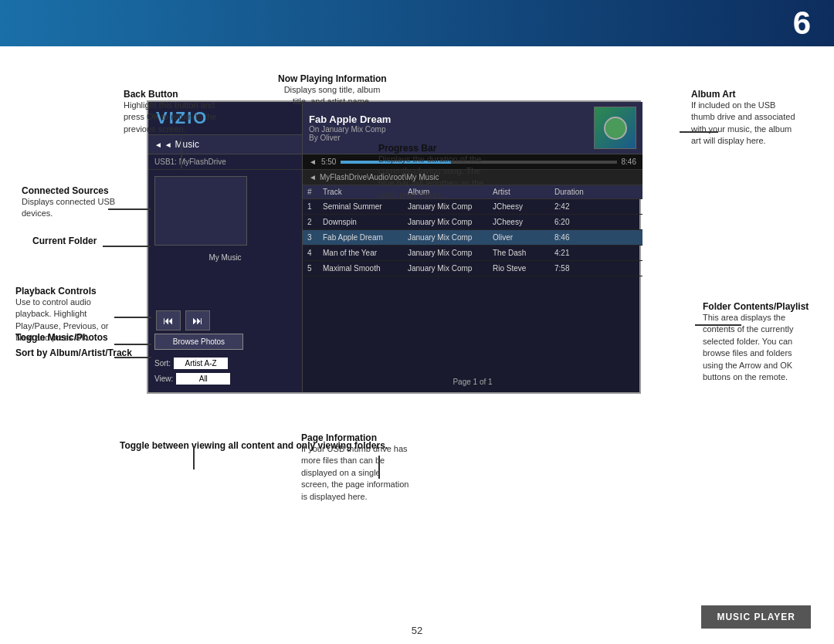  Describe the element at coordinates (629, 162) in the screenshot. I see `progress-total: 8:46` at that location.